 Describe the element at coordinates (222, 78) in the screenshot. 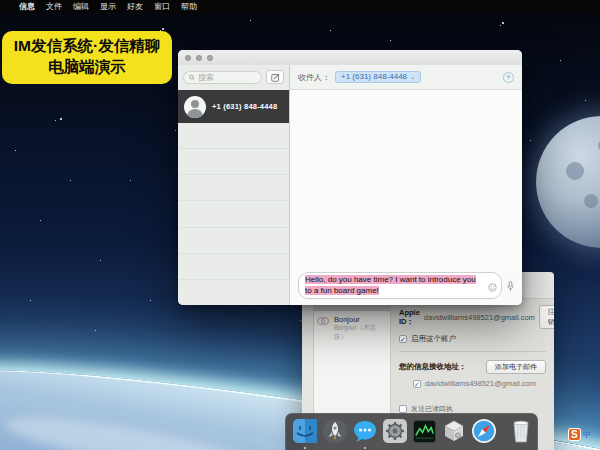

I see `search-field` at that location.